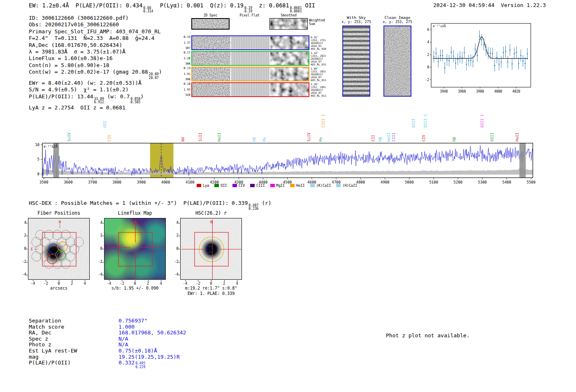 The width and height of the screenshot is (576, 392). Describe the element at coordinates (356, 61) in the screenshot. I see `sky-stripes-overlay` at that location.